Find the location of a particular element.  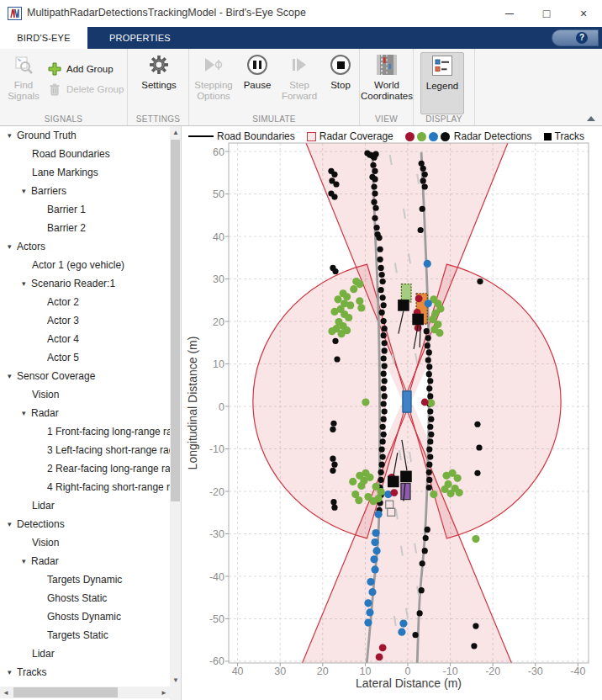

x-tick-label: -40 is located at coordinates (578, 671).